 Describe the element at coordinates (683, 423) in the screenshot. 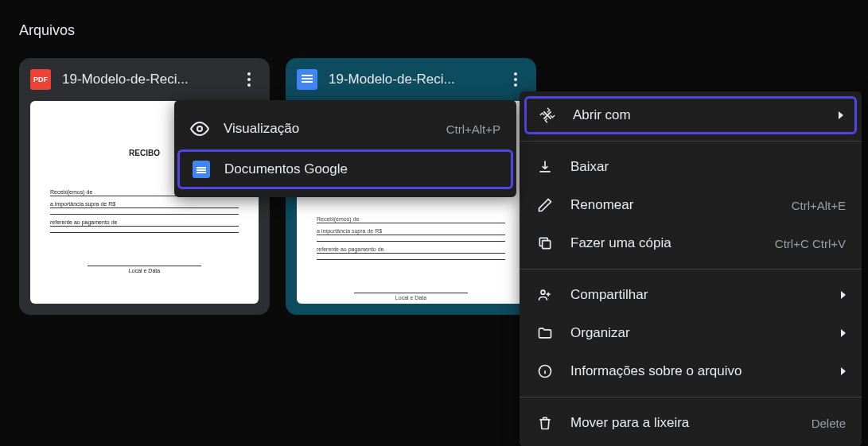

I see `menu-label: Mover para a lixeira` at that location.